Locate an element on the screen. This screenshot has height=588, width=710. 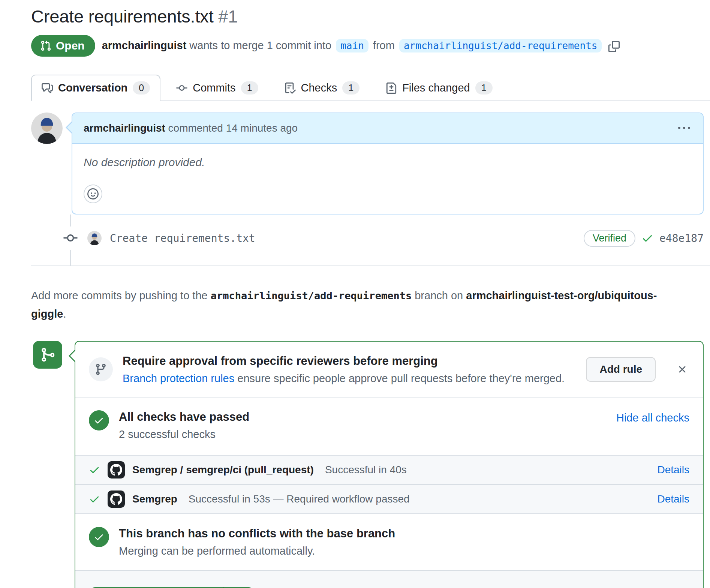
tab-label: Conversation is located at coordinates (93, 88).